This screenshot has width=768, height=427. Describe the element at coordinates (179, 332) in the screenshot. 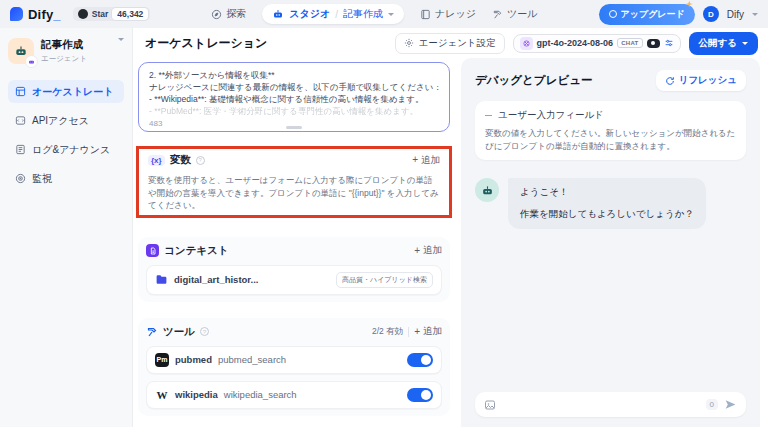

I see `tools-title: ツール` at that location.